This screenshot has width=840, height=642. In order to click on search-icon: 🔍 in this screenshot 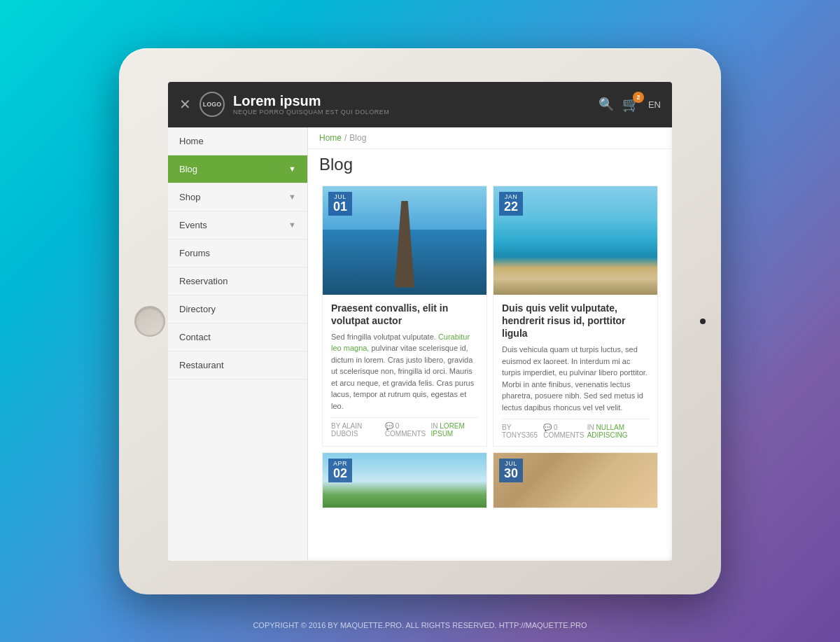, I will do `click(606, 104)`.